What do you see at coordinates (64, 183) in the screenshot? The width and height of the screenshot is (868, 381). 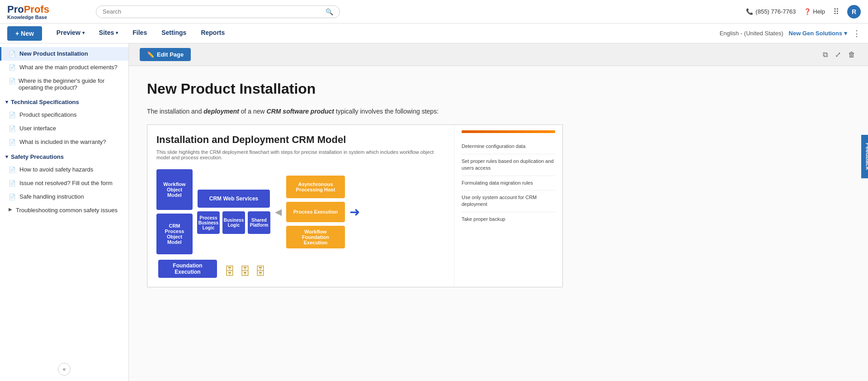 I see `sidebar-item-issue-form: 📄 Issue not resolved? Fill out the form` at bounding box center [64, 183].